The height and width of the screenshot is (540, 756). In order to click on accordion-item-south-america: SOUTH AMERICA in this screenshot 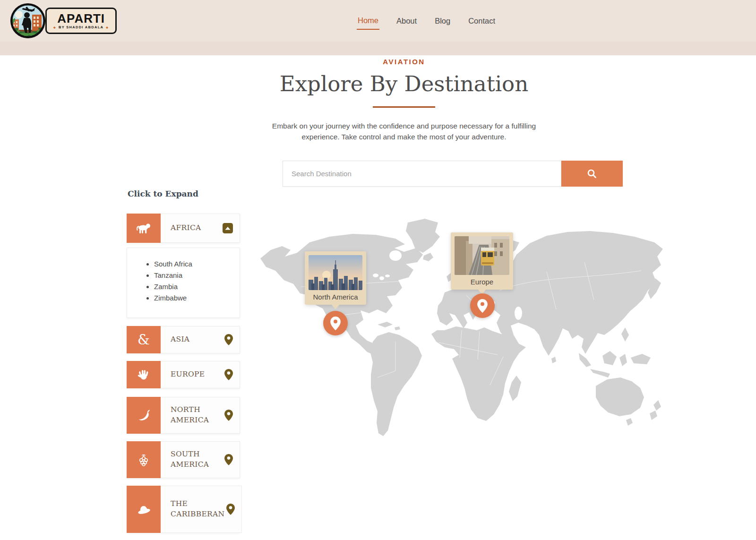, I will do `click(183, 460)`.